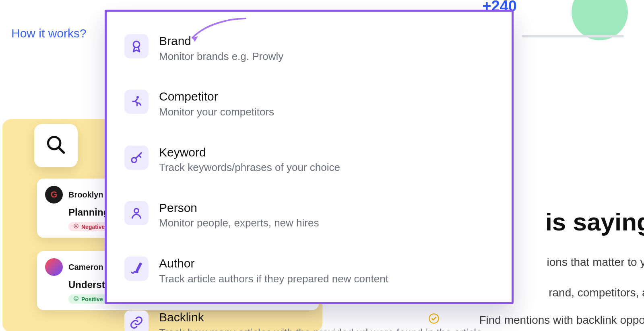  I want to click on option-description: Monitor people, experts, new hires, so click(239, 223).